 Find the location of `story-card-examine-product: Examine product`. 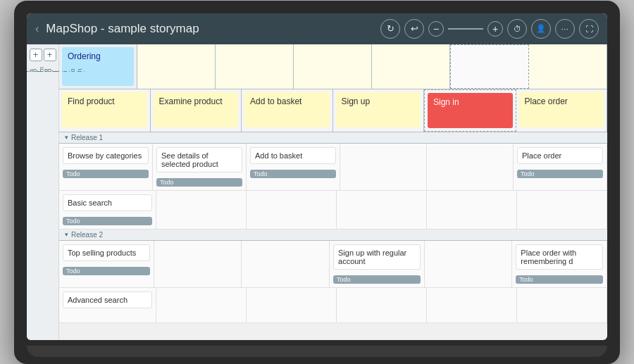

story-card-examine-product: Examine product is located at coordinates (196, 110).